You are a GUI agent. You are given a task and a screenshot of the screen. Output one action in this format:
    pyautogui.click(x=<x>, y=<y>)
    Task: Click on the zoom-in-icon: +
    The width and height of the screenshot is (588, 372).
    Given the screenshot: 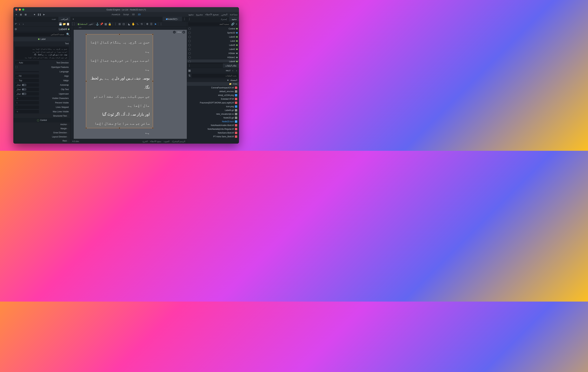 What is the action you would take?
    pyautogui.click(x=184, y=32)
    